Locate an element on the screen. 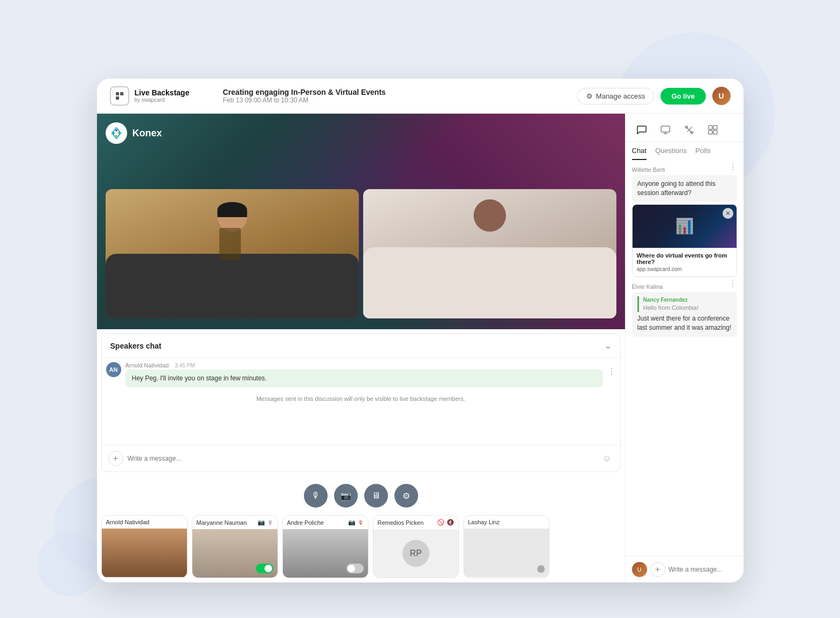 The height and width of the screenshot is (618, 840). video-grid: Arnold Natividad is located at coordinates (361, 254).